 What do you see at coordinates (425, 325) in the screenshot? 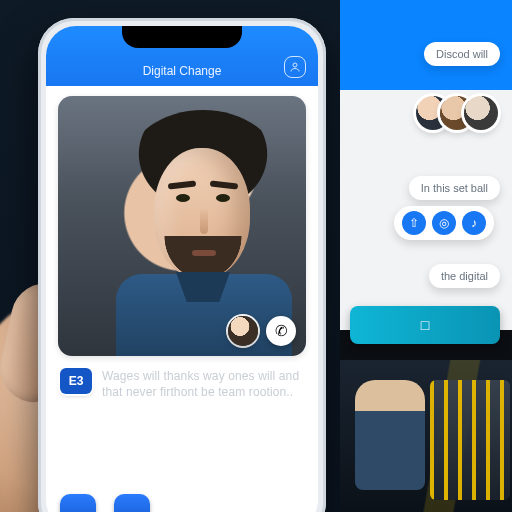
I see `studio-tile: □` at bounding box center [425, 325].